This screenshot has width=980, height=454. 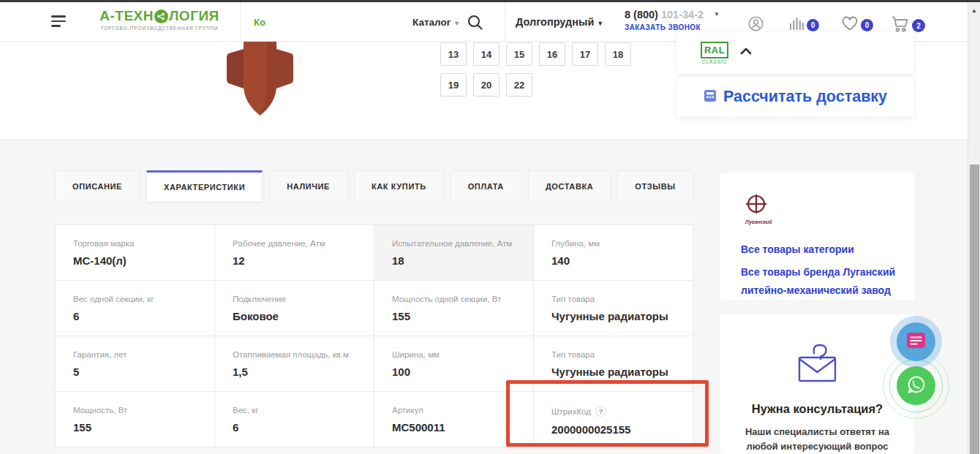 What do you see at coordinates (135, 364) in the screenshot?
I see `spec-cell: Гарантия, лет5` at bounding box center [135, 364].